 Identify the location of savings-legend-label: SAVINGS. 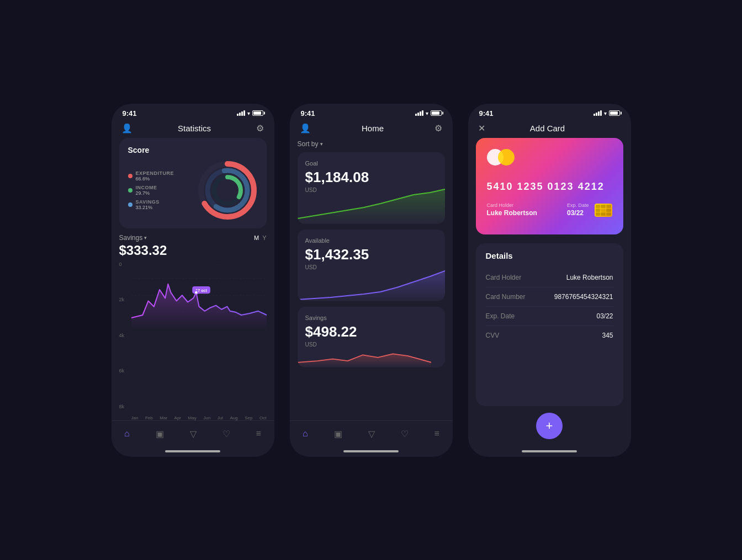
(148, 202).